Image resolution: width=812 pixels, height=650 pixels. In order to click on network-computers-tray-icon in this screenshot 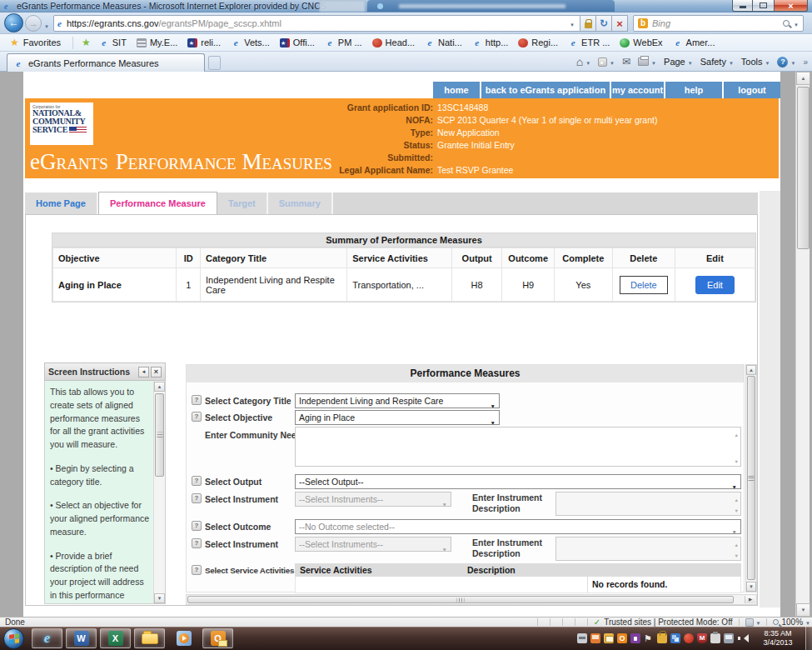, I will do `click(675, 638)`.